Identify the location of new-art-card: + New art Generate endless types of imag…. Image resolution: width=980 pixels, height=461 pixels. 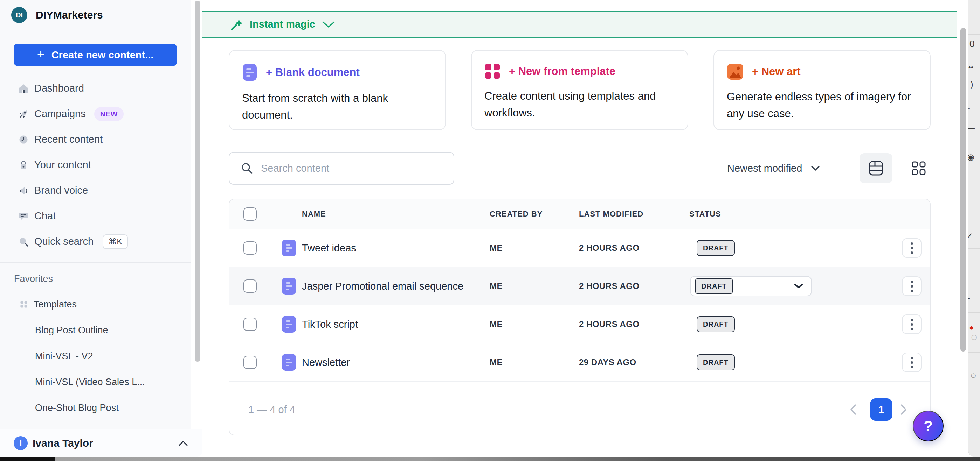
(822, 90).